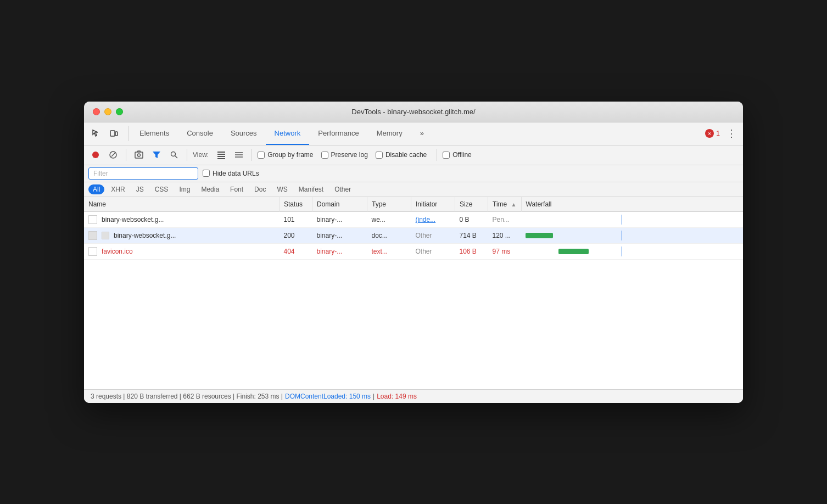 The height and width of the screenshot is (504, 827). What do you see at coordinates (413, 134) in the screenshot?
I see `nav-bar: Elements Console Sources Network Perform…` at bounding box center [413, 134].